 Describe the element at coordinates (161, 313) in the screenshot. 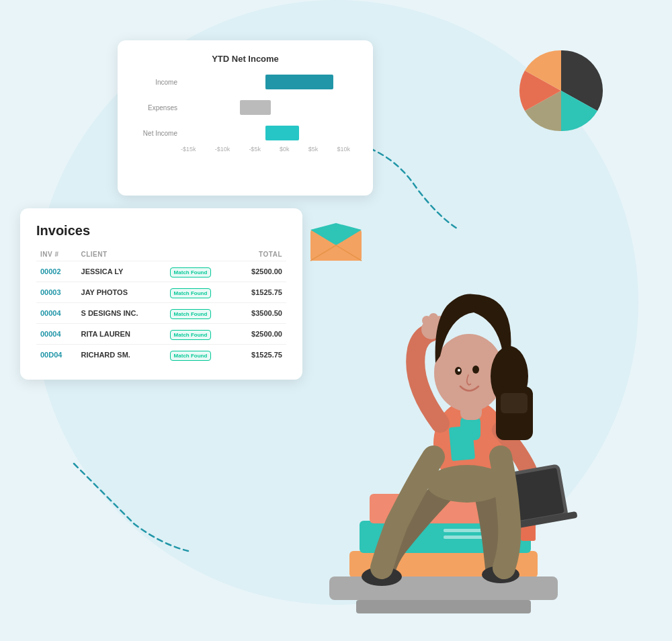

I see `table-row: 00004 S DESIGNS INC. Match Found $3500.5…` at that location.